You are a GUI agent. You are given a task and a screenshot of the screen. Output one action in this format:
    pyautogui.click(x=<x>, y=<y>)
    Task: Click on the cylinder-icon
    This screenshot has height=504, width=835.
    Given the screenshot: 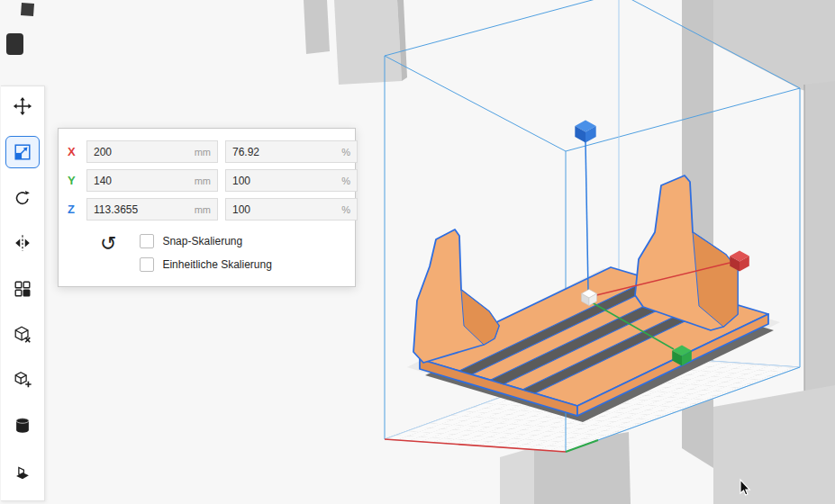 What is the action you would take?
    pyautogui.click(x=23, y=426)
    